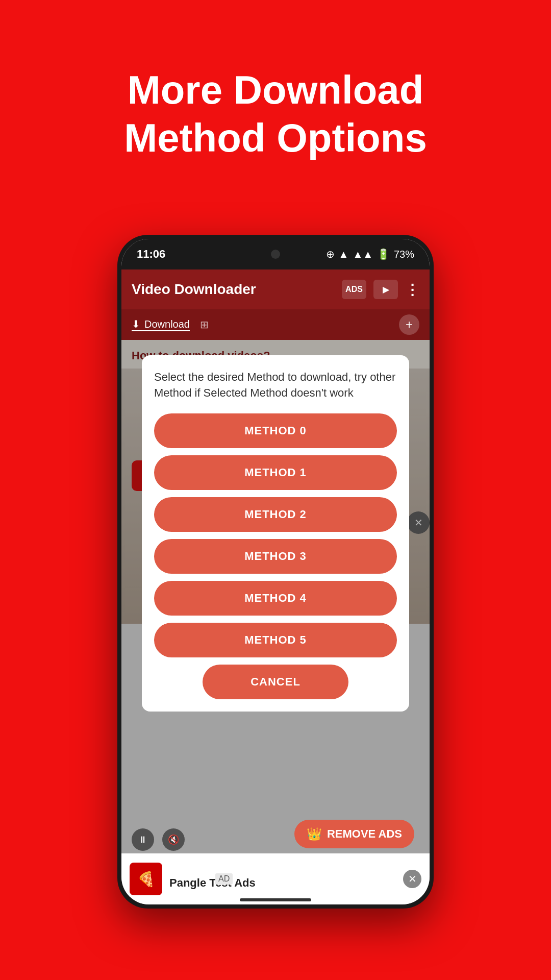  Describe the element at coordinates (167, 325) in the screenshot. I see `tab-download-label: Download` at that location.